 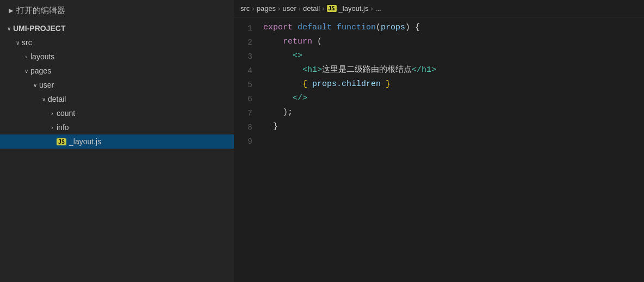 What do you see at coordinates (117, 57) in the screenshot?
I see `tree-item-layouts: › layouts` at bounding box center [117, 57].